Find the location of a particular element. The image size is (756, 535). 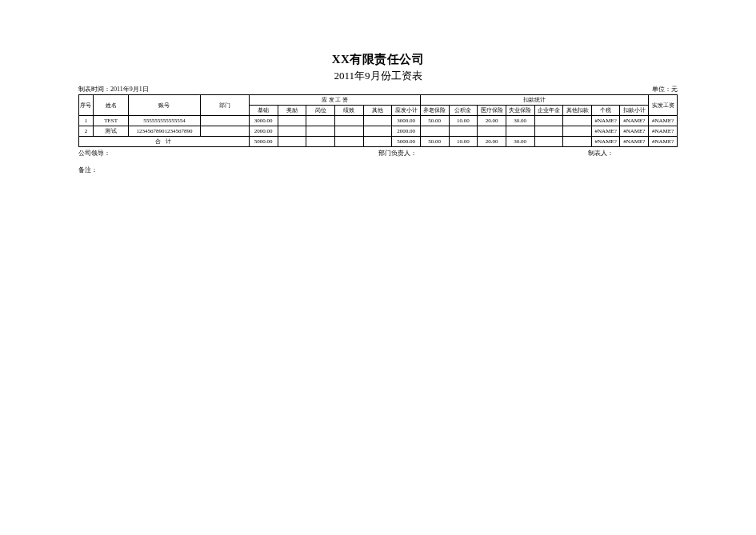

cell-fund is located at coordinates (463, 131).